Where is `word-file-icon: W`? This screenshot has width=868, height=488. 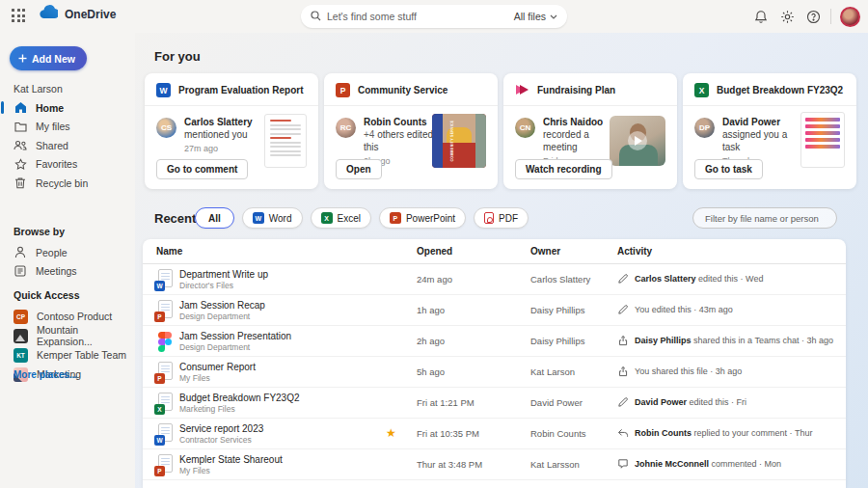
word-file-icon: W is located at coordinates (164, 91).